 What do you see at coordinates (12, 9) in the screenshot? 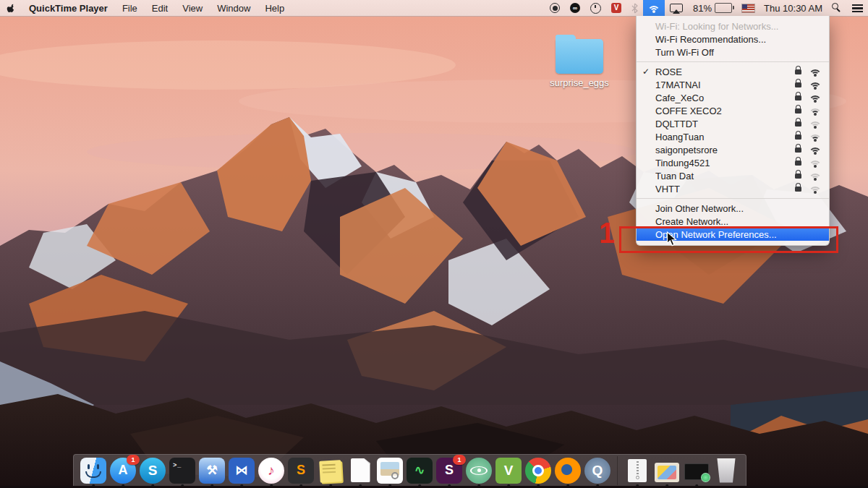
I see `apple-logo-icon` at bounding box center [12, 9].